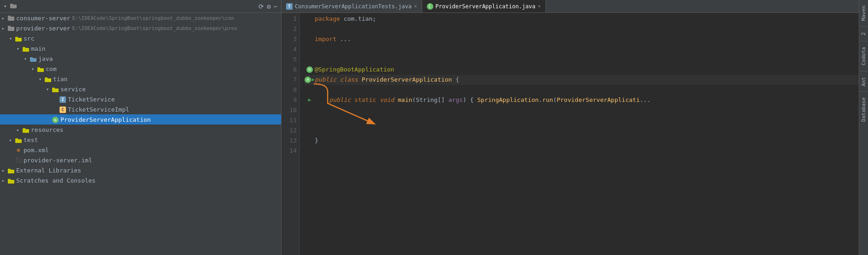 This screenshot has width=868, height=255. What do you see at coordinates (12, 140) in the screenshot?
I see `tree-arrow-test` at bounding box center [12, 140].